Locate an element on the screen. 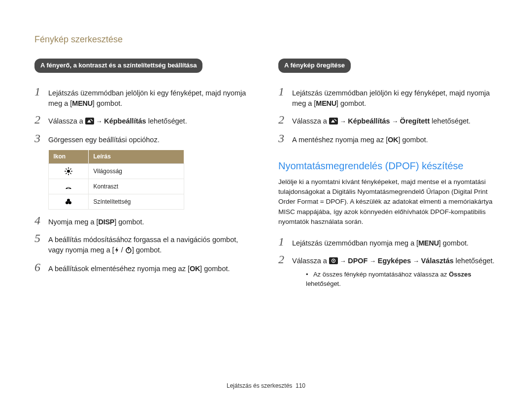 This screenshot has width=532, height=401. right-section-header: A fénykép öregítése is located at coordinates (314, 66).